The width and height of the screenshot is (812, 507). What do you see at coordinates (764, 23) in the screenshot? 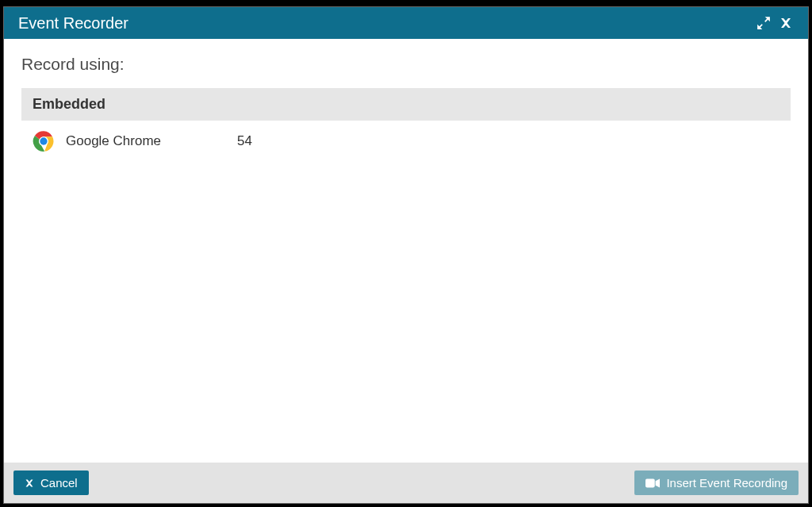
I see `expand-icon` at bounding box center [764, 23].